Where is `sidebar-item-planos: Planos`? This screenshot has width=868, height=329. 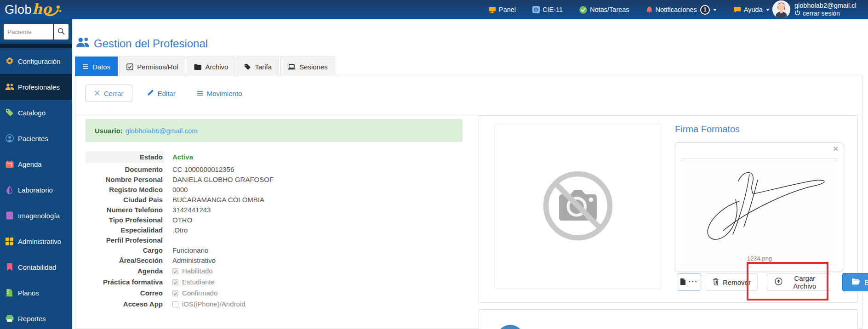
sidebar-item-planos: Planos is located at coordinates (36, 293).